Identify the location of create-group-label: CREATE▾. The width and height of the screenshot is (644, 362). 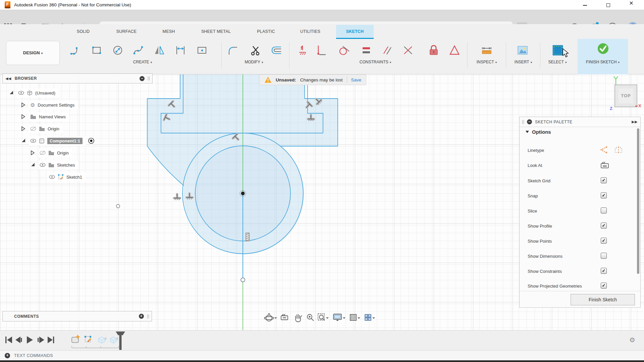
(143, 63).